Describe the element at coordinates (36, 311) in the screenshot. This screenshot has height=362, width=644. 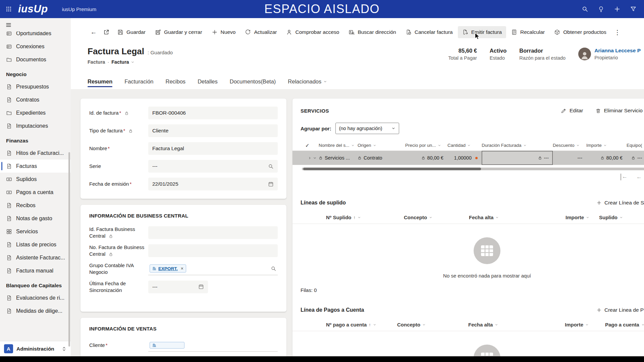
I see `sidebar-item-medidas: Medidas de dilige...` at that location.